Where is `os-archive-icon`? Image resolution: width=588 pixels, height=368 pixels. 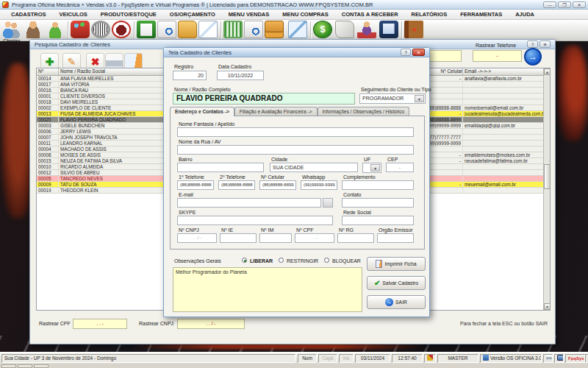
os-archive-icon is located at coordinates (187, 29).